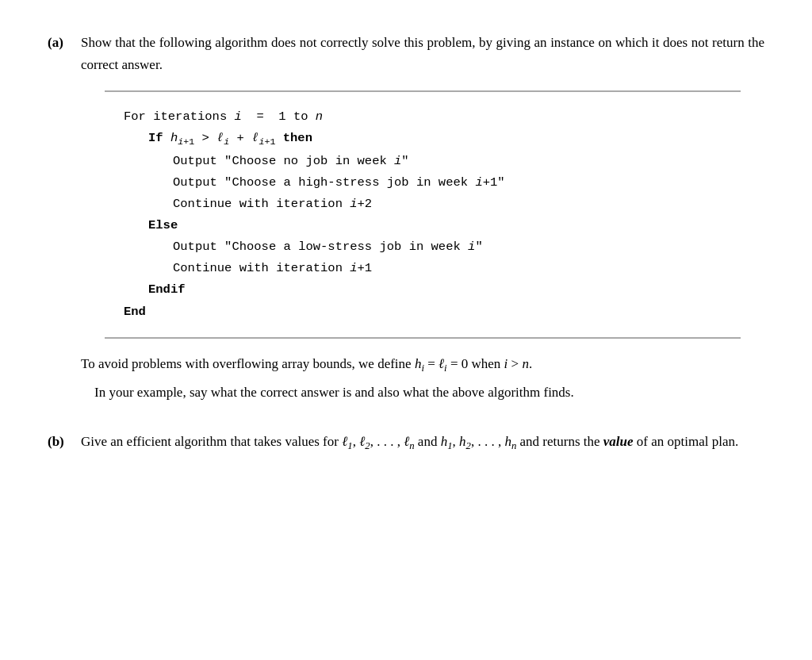  Describe the element at coordinates (423, 393) in the screenshot. I see `explanation-para-2: In your example, say what the correct an…` at that location.